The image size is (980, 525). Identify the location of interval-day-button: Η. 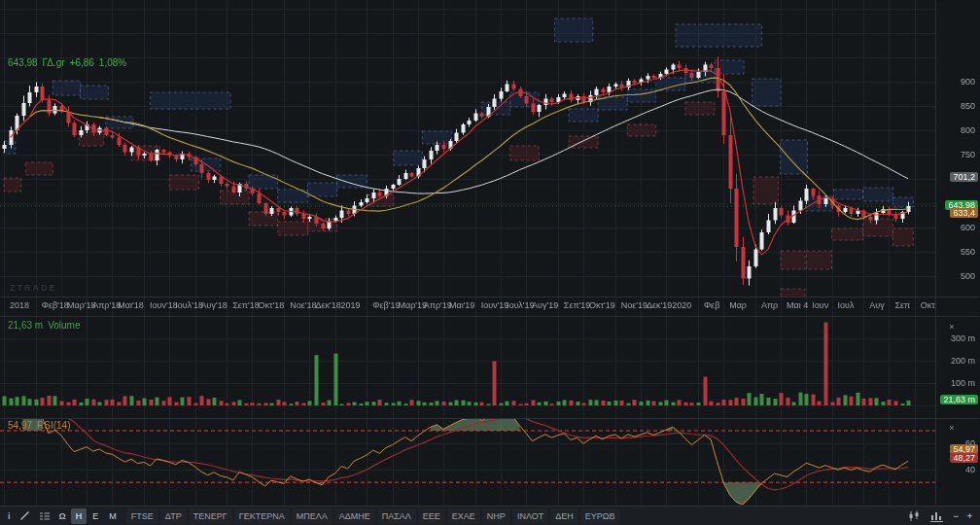
(80, 516).